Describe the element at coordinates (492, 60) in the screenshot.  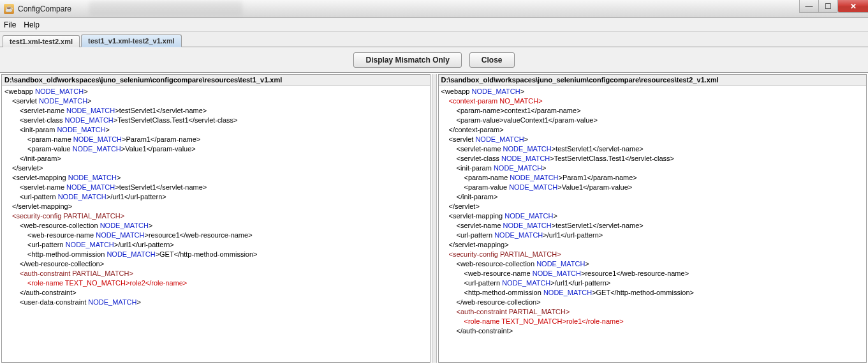
I see `close-button: Close` at that location.